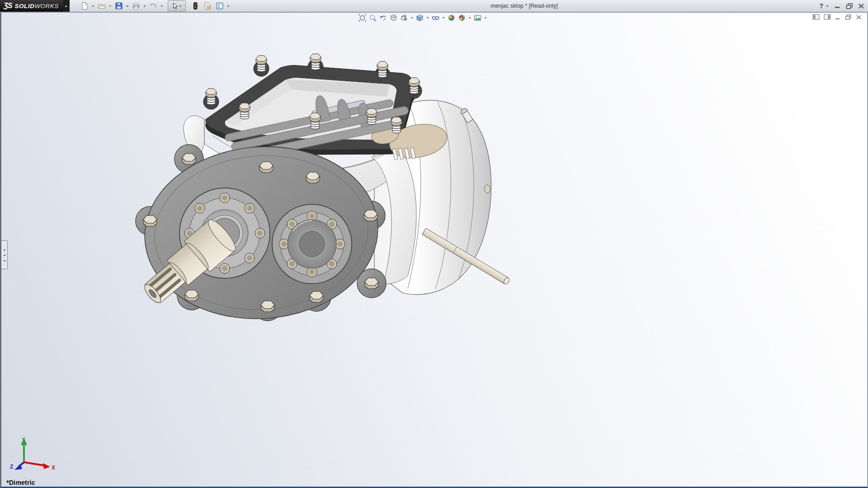 The width and height of the screenshot is (868, 488). Describe the element at coordinates (423, 18) in the screenshot. I see `heads-up-toolbar: ▾ ▾ ▾` at that location.